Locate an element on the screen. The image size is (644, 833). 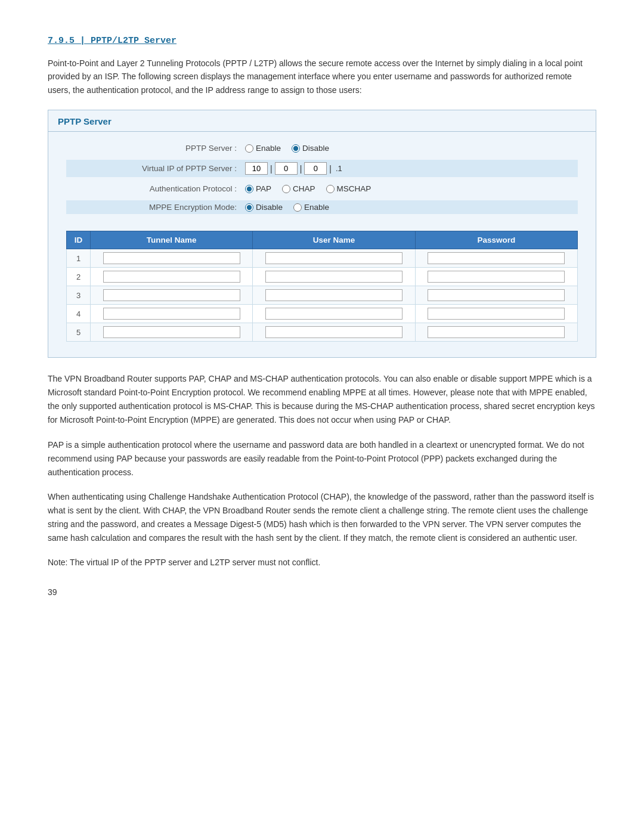
pptp-enable-option: Enable is located at coordinates (263, 148).